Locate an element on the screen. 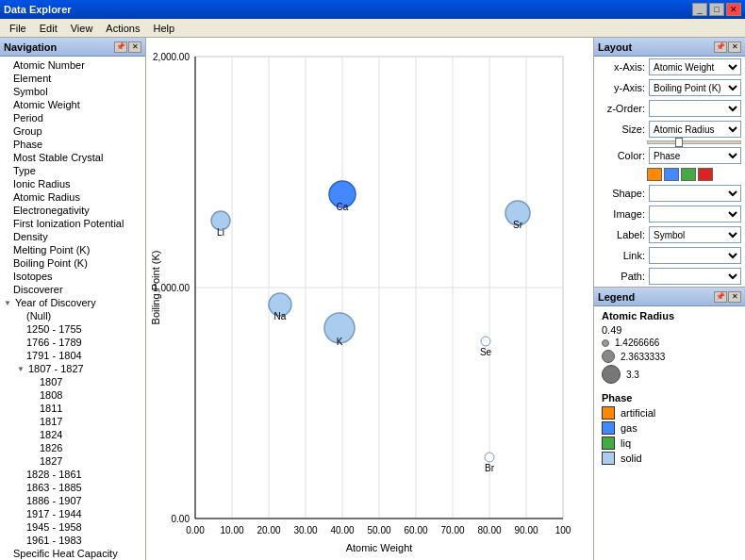  legend-pin-button: 📌 is located at coordinates (720, 297).